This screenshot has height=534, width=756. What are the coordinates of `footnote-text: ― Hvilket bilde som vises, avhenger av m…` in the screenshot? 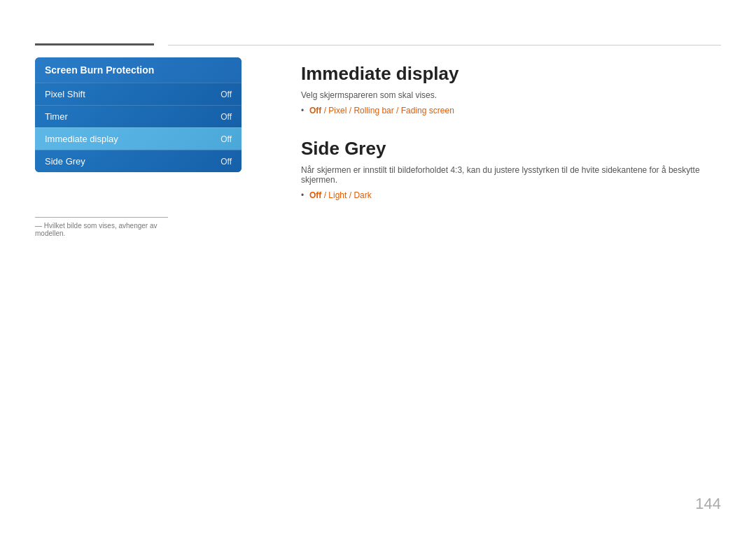 It's located at (105, 230).